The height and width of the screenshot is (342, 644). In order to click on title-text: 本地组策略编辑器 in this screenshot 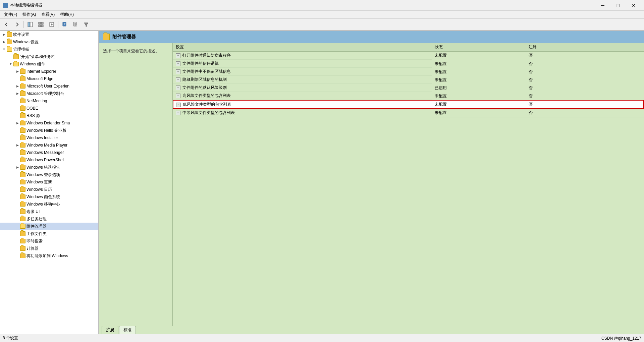, I will do `click(26, 5)`.